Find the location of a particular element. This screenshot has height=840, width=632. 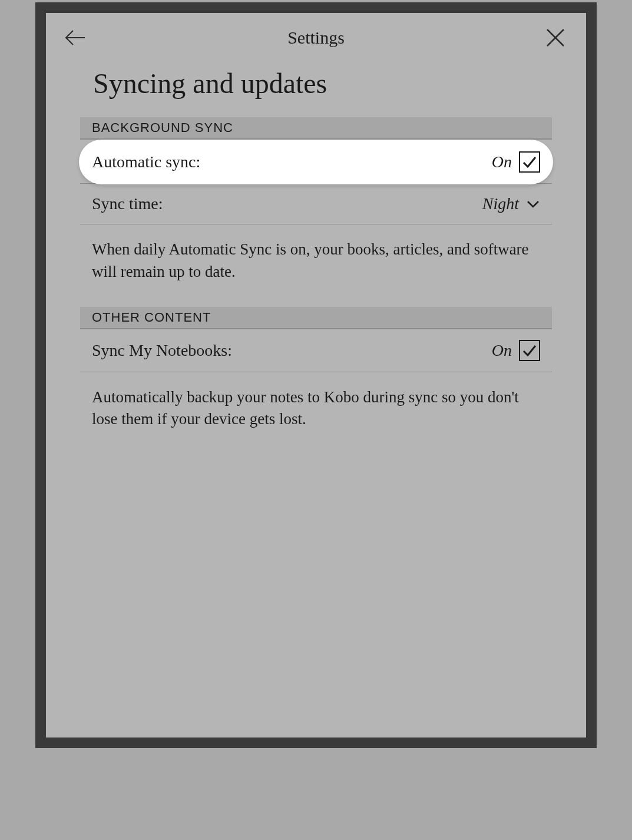

automatic-sync-row: Automatic sync: On is located at coordinates (316, 162).